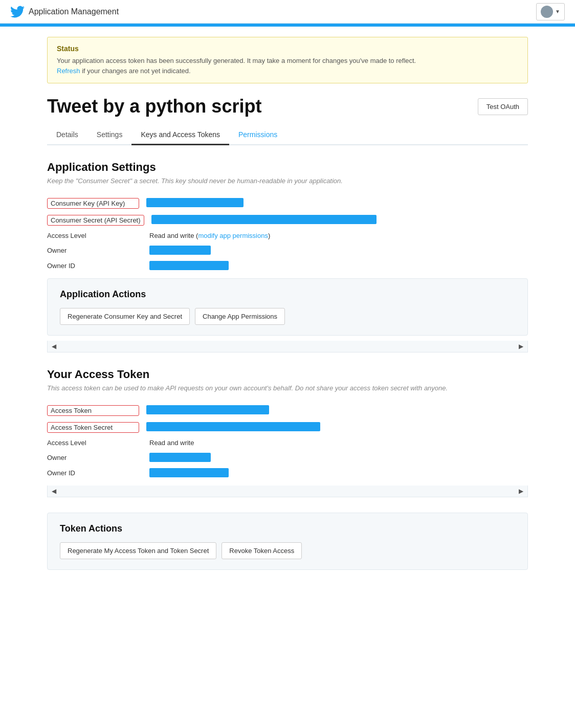  I want to click on access-token-value, so click(208, 410).